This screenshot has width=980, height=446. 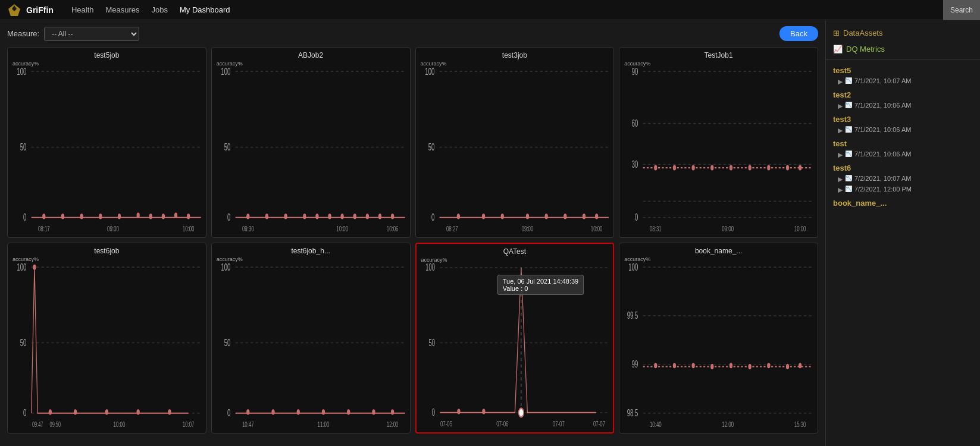 What do you see at coordinates (903, 167) in the screenshot?
I see `sidebar-group-test6: test6` at bounding box center [903, 167].